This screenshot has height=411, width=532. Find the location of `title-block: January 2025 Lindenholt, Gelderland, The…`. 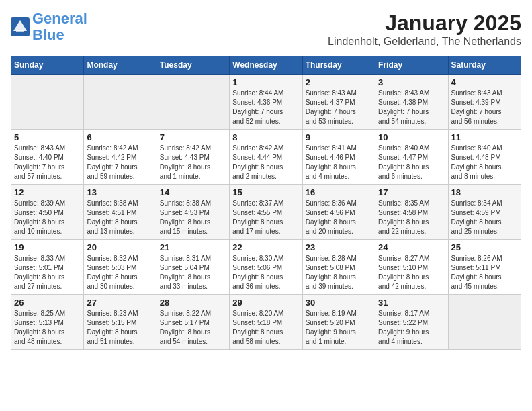

title-block: January 2025 Lindenholt, Gelderland, The… is located at coordinates (425, 30).